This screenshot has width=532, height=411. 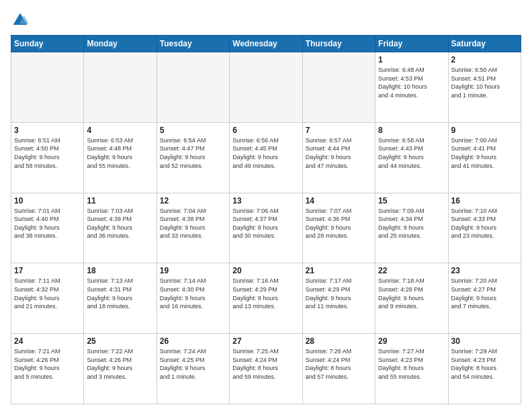 What do you see at coordinates (266, 153) in the screenshot?
I see `day-info: Sunrise: 6:56 AM Sunset: 4:45 PM Dayligh…` at bounding box center [266, 153].